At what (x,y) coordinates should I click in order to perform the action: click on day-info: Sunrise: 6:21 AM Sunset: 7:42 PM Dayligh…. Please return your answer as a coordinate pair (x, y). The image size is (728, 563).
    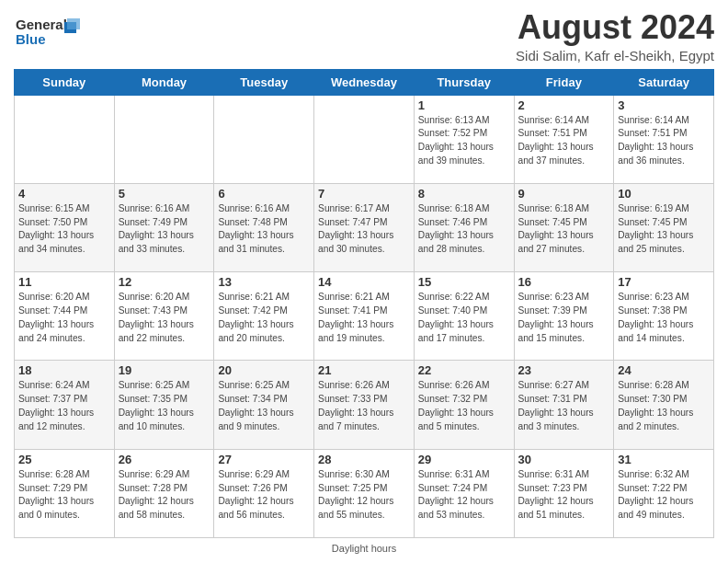
    Looking at the image, I should click on (264, 318).